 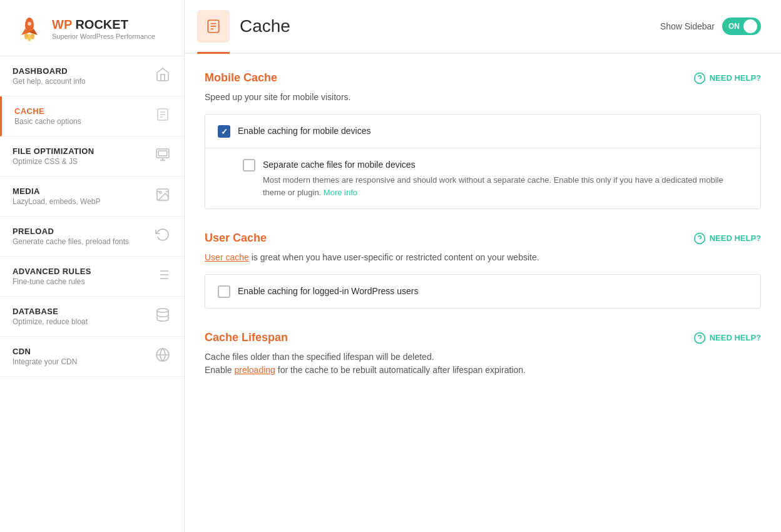 What do you see at coordinates (506, 187) in the screenshot?
I see `separate-mobile-cache-desc: Most modern themes are responsive and sh…` at bounding box center [506, 187].